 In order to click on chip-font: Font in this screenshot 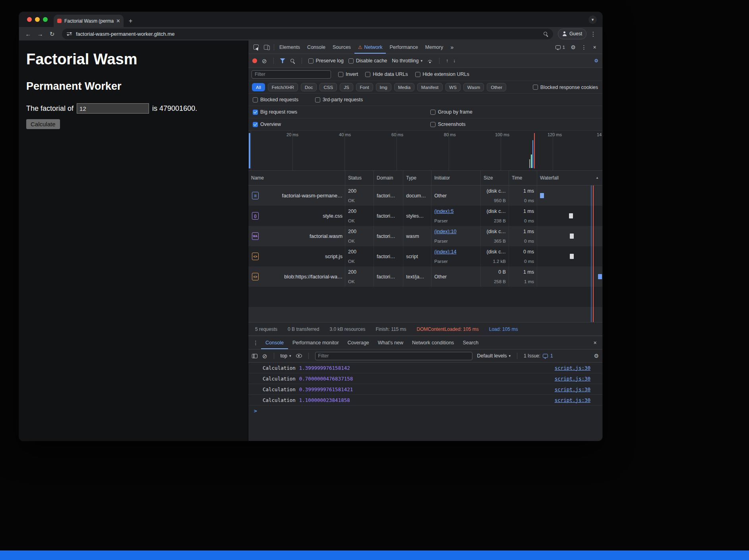, I will do `click(365, 87)`.